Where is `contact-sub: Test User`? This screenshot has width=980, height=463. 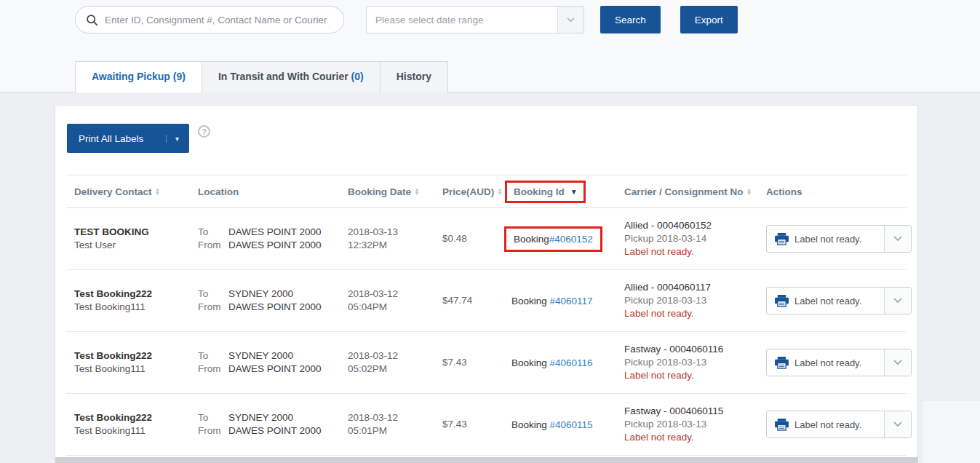 contact-sub: Test User is located at coordinates (136, 245).